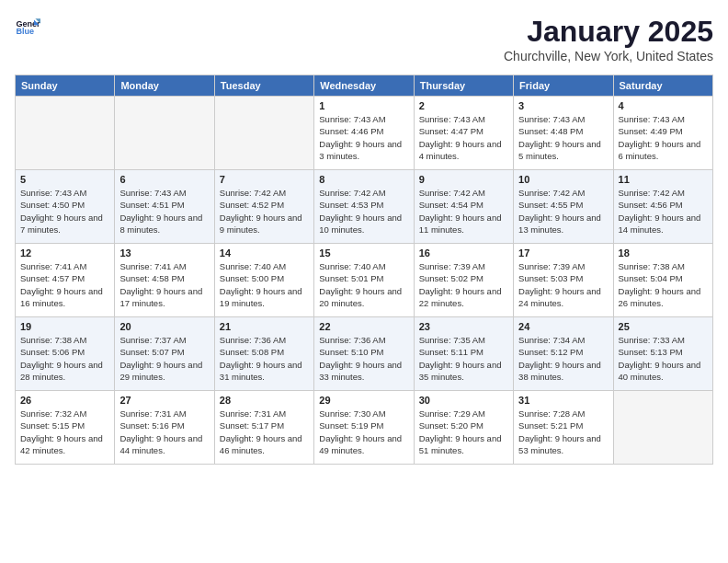 Image resolution: width=728 pixels, height=563 pixels. What do you see at coordinates (164, 400) in the screenshot?
I see `day-number: 27` at bounding box center [164, 400].